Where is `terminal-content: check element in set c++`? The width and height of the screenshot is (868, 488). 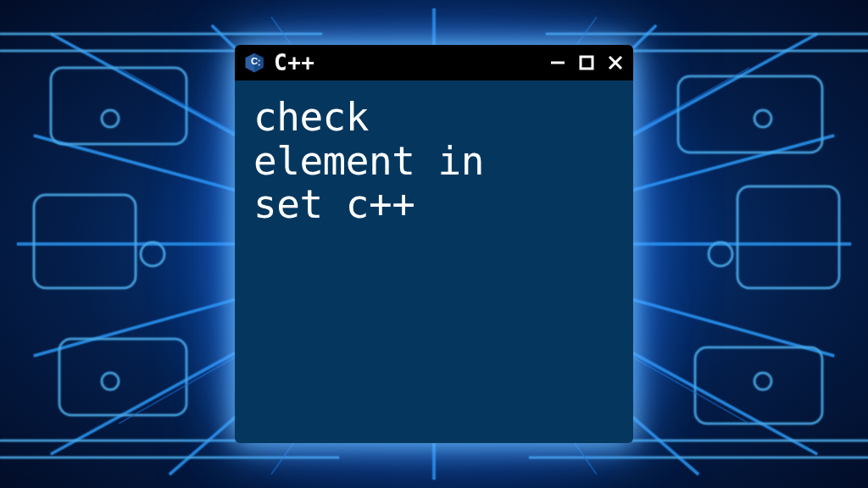
terminal-content: check element in set c++ is located at coordinates (434, 161).